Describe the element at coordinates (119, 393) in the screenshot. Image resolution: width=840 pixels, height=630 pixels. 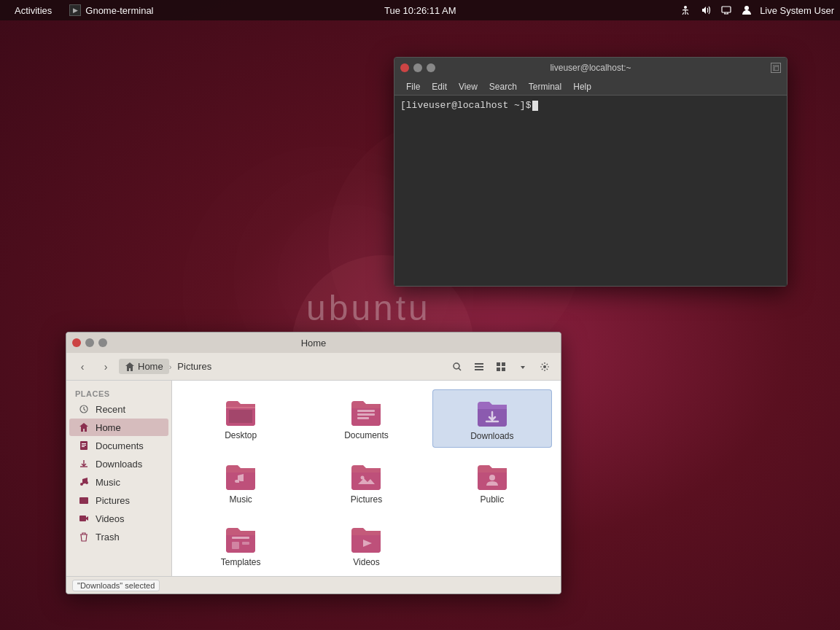
I see `fm-sidebar-section-places: Places` at that location.